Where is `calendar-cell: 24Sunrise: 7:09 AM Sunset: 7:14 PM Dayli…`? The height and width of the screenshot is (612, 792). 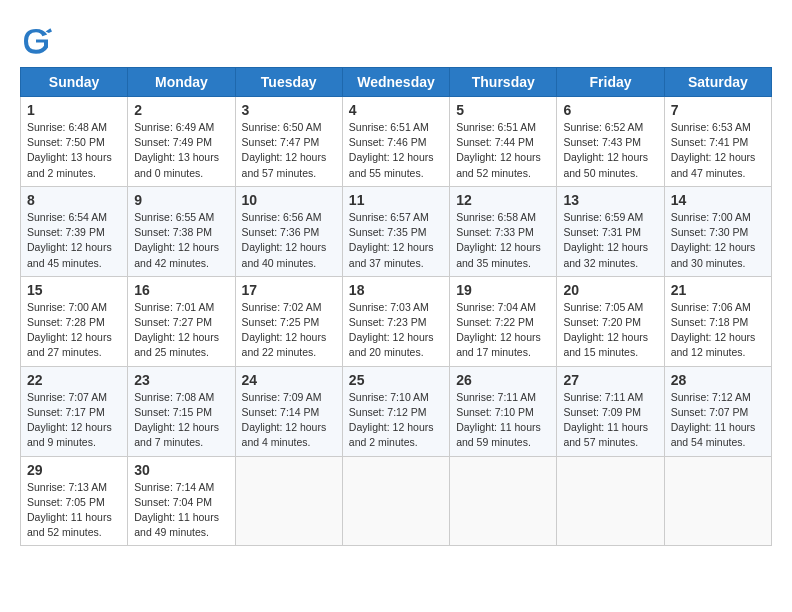 calendar-cell: 24Sunrise: 7:09 AM Sunset: 7:14 PM Dayli… is located at coordinates (288, 411).